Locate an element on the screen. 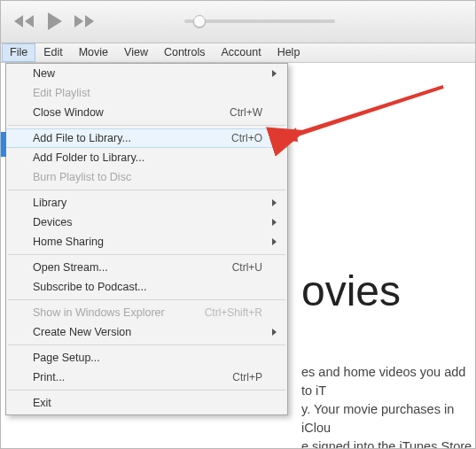  menu-item-page-setup: Page Setup... is located at coordinates (147, 358).